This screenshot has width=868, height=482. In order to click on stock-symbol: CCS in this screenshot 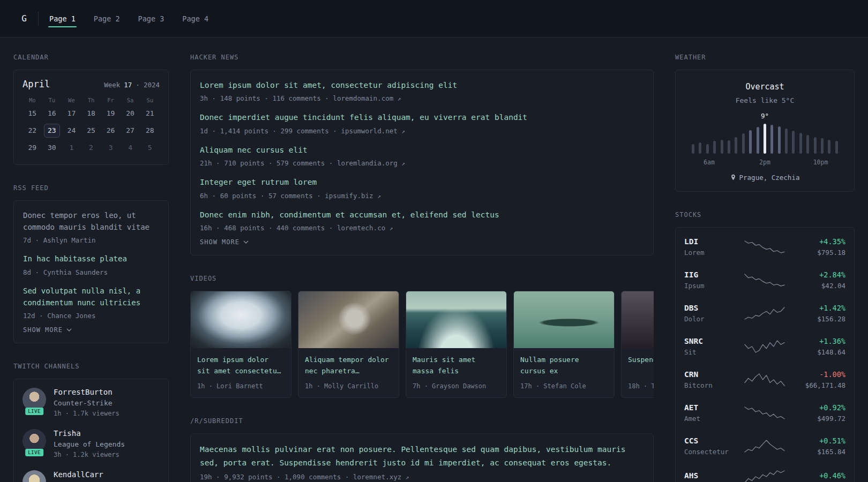, I will do `click(710, 441)`.